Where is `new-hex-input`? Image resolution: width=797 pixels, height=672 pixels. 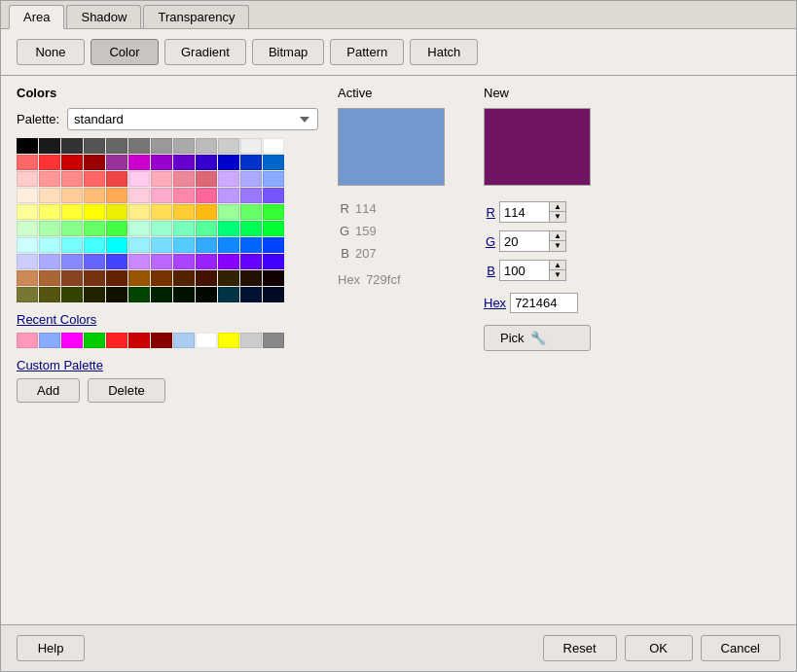
new-hex-input is located at coordinates (544, 303).